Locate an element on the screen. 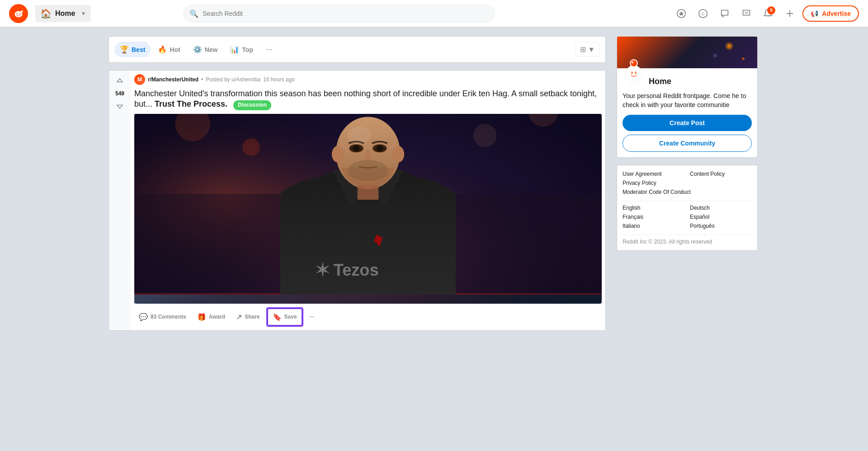 The image size is (868, 451). top-icon: 📊 is located at coordinates (235, 50).